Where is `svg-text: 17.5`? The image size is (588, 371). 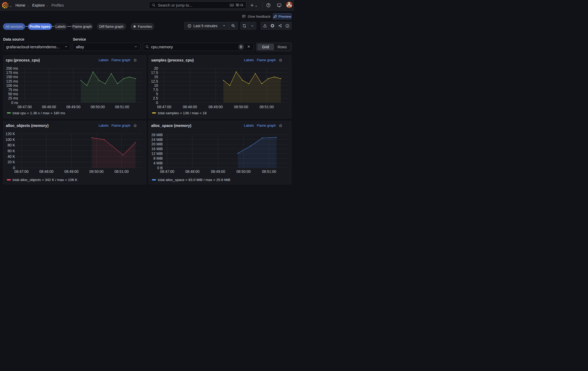 svg-text: 17.5 is located at coordinates (155, 73).